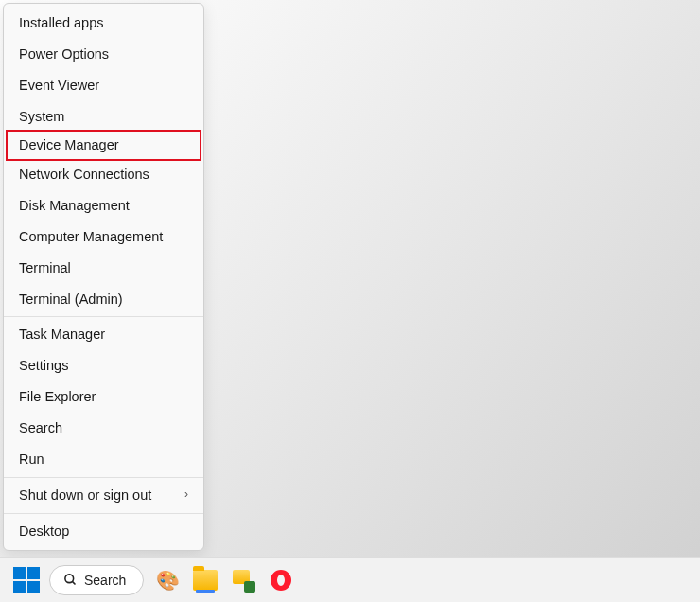 This screenshot has height=602, width=700. Describe the element at coordinates (104, 460) in the screenshot. I see `menu-item-run: Run` at that location.